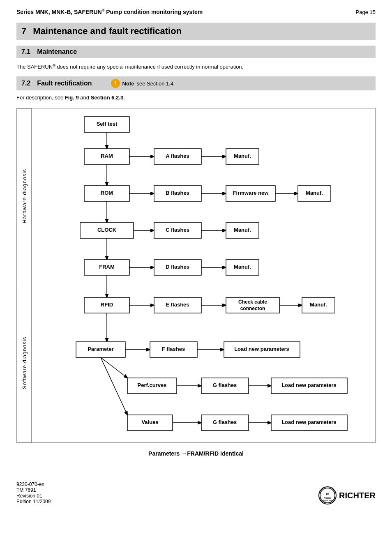 The width and height of the screenshot is (392, 555). I want to click on parameter-label: Parameter, so click(101, 349).